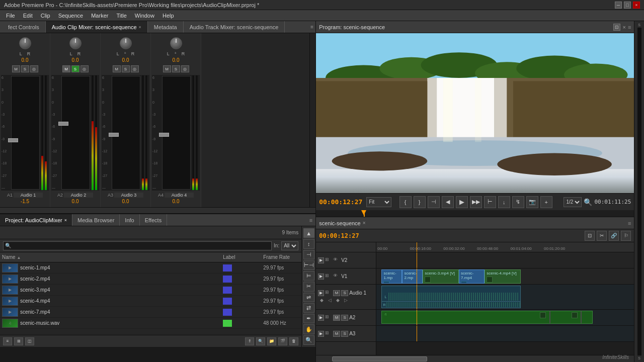  I want to click on channel-4-m-btn: M, so click(167, 69).